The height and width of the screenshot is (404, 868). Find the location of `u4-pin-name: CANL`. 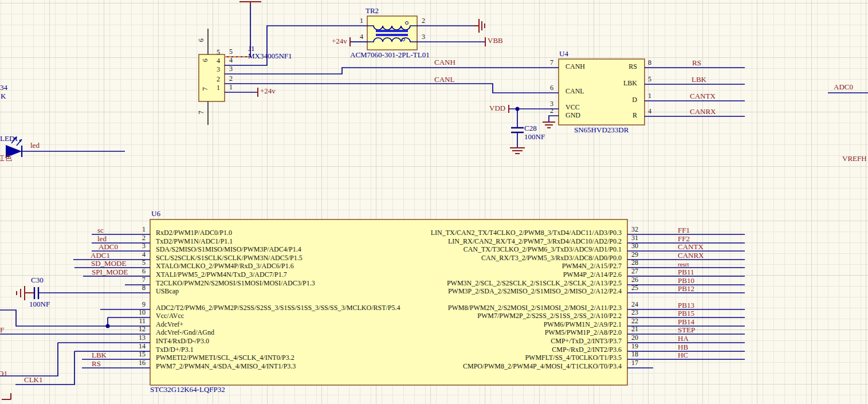

u4-pin-name: CANL is located at coordinates (575, 92).